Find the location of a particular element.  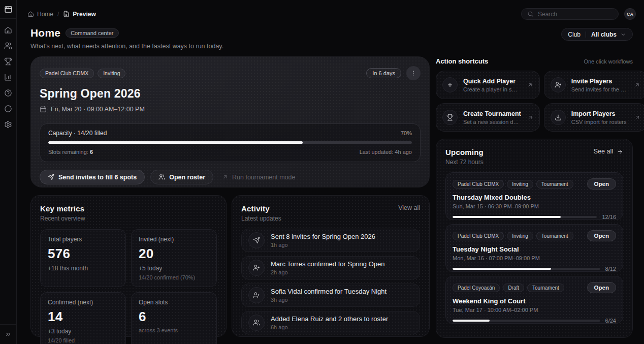

status-badge: Draft is located at coordinates (513, 288).